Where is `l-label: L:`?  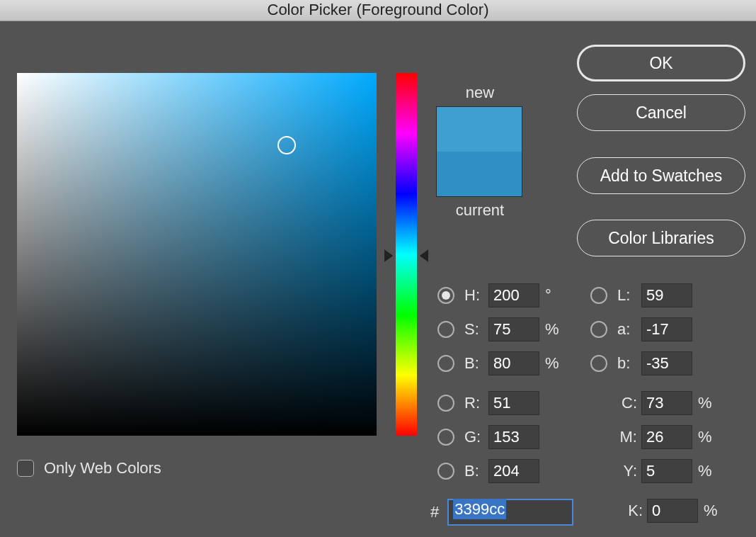 l-label: L: is located at coordinates (629, 295).